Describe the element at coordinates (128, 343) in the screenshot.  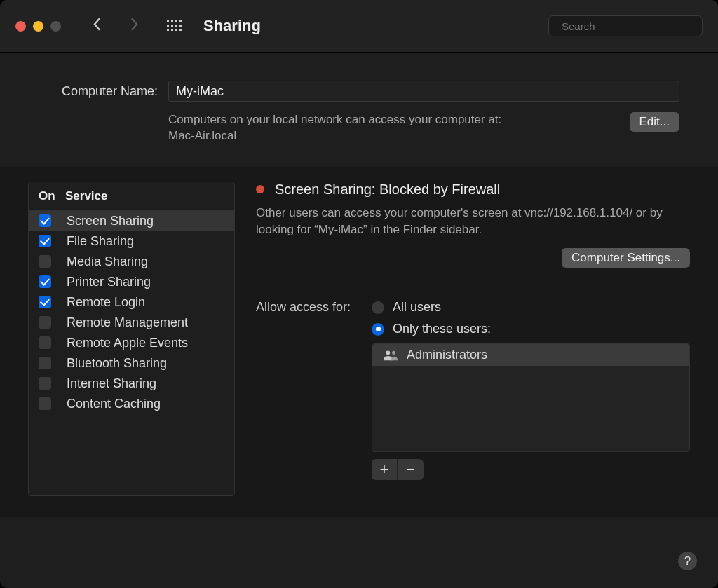
I see `service-label: Remote Apple Events` at that location.